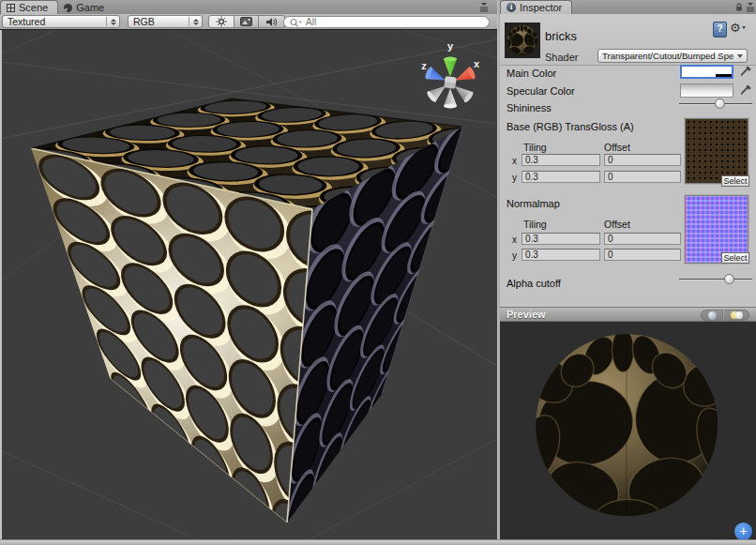 This screenshot has height=545, width=756. Describe the element at coordinates (61, 22) in the screenshot. I see `render-mode-dropdown: Textured` at that location.